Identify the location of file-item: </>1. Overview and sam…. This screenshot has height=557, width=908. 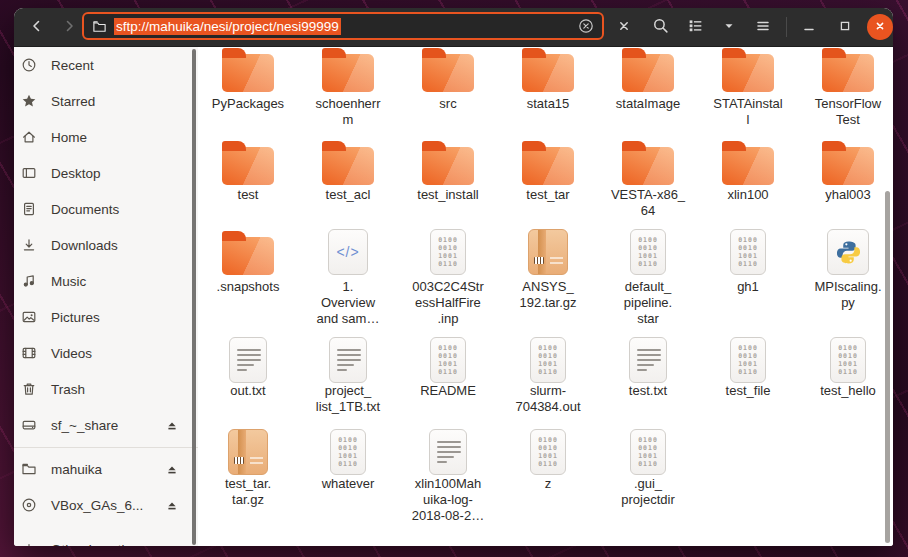
(348, 278).